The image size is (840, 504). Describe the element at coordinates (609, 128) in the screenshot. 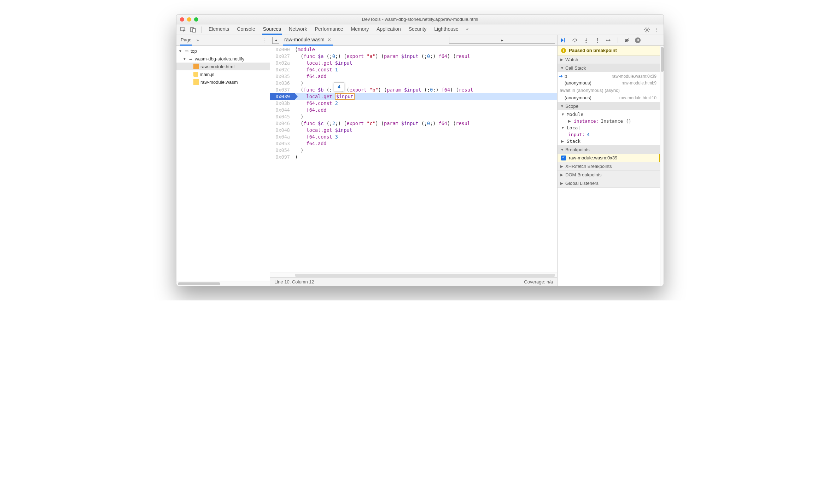

I see `scope-local: ▼Local` at that location.